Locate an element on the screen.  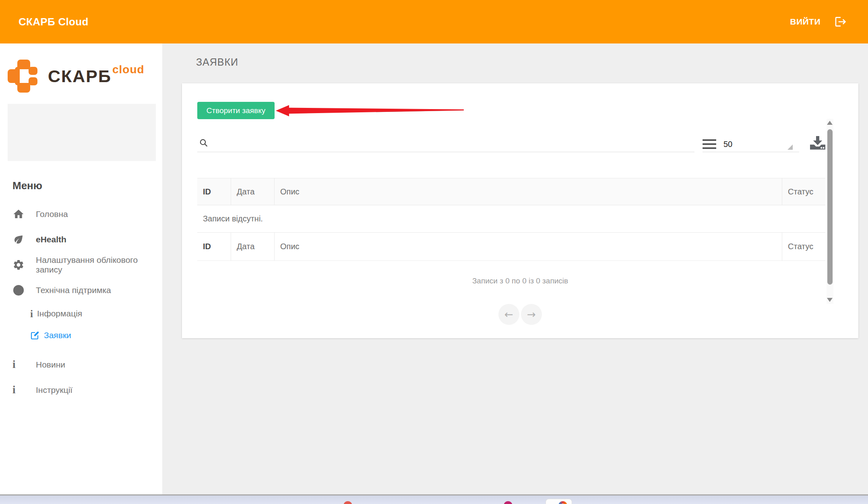
scroll-up-icon is located at coordinates (830, 123).